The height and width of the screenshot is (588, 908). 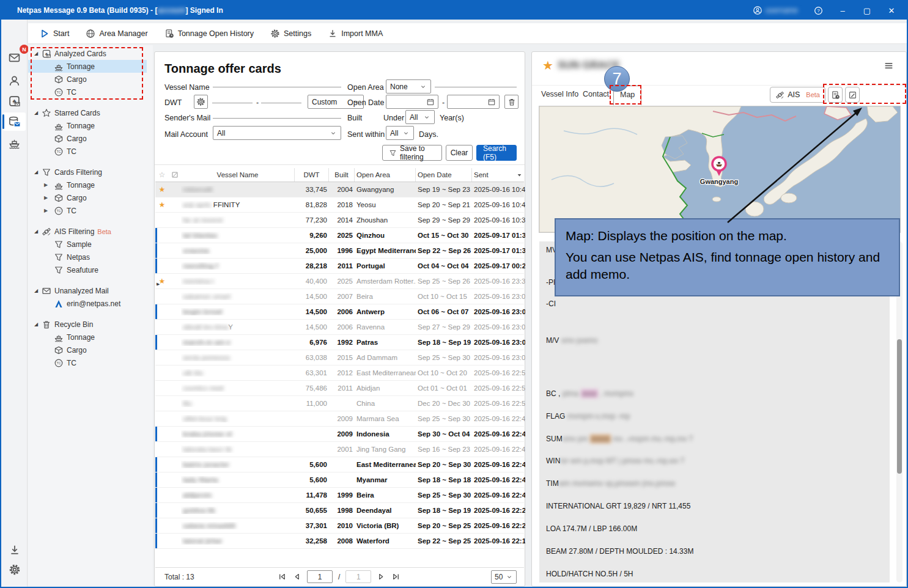 What do you see at coordinates (209, 34) in the screenshot?
I see `toolbar-item-tonnage-open-history: Tonnage Open History` at bounding box center [209, 34].